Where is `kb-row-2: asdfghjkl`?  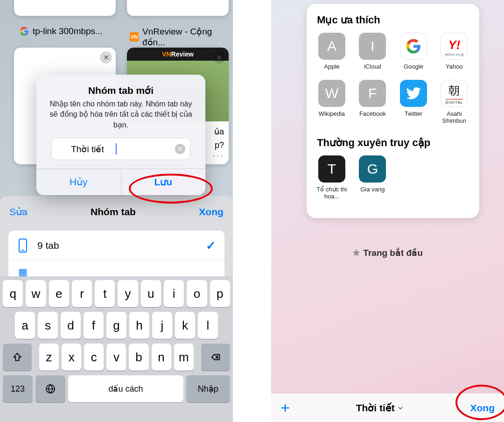 kb-row-2: asdfghjkl is located at coordinates (117, 325).